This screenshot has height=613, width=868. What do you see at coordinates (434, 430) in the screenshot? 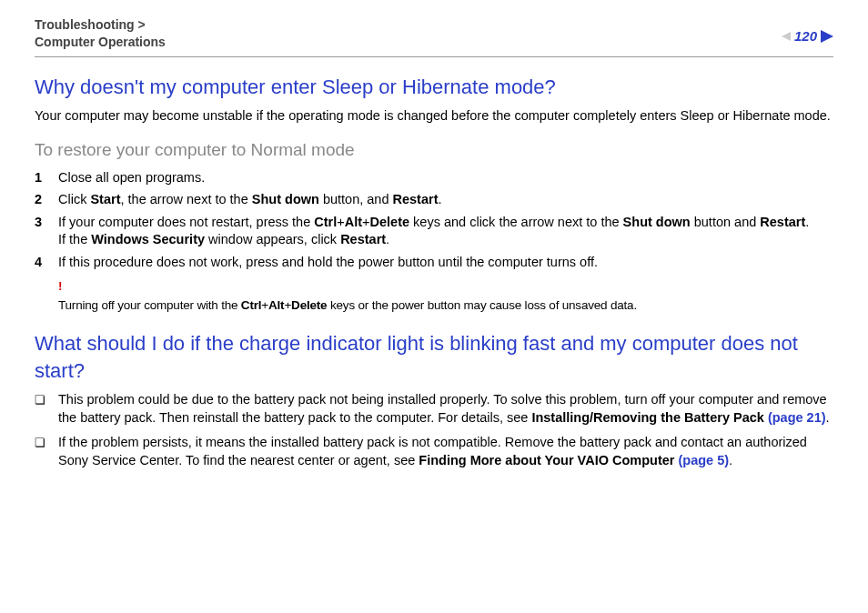
I see `bullet-list: ❏ This problem could be due to the batte…` at bounding box center [434, 430].